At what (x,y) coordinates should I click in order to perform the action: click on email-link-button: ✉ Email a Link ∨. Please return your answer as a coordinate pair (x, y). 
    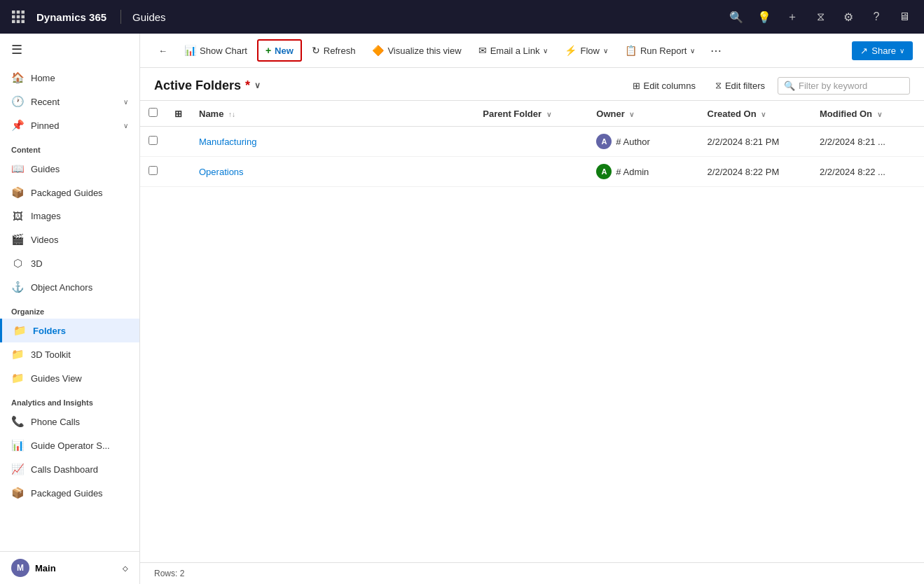
    Looking at the image, I should click on (513, 50).